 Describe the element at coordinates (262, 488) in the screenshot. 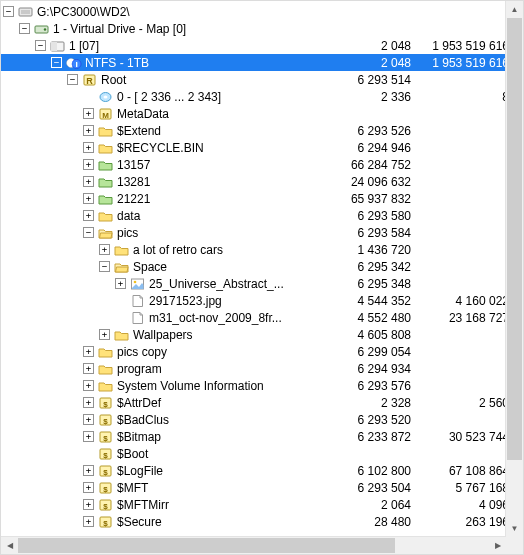

I see `tree-row: +$$MFT6 293 5045 767 168` at that location.